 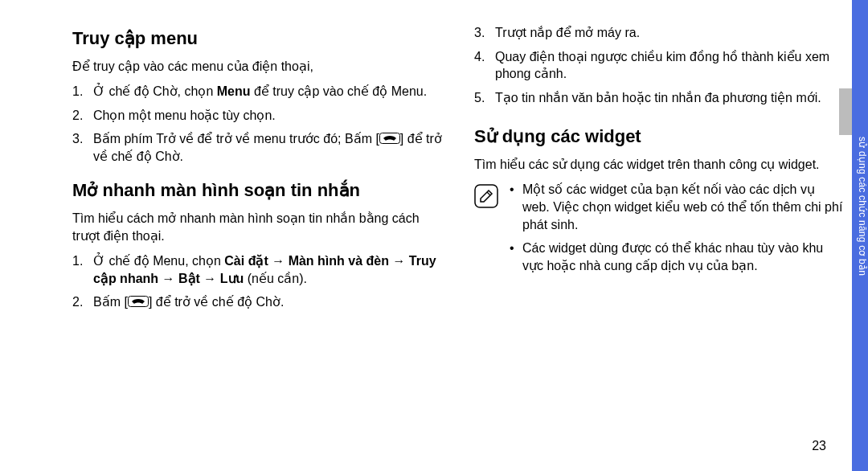 I want to click on side-chapter-label: sử dụng các chức năng cơ bản, so click(x=860, y=257).